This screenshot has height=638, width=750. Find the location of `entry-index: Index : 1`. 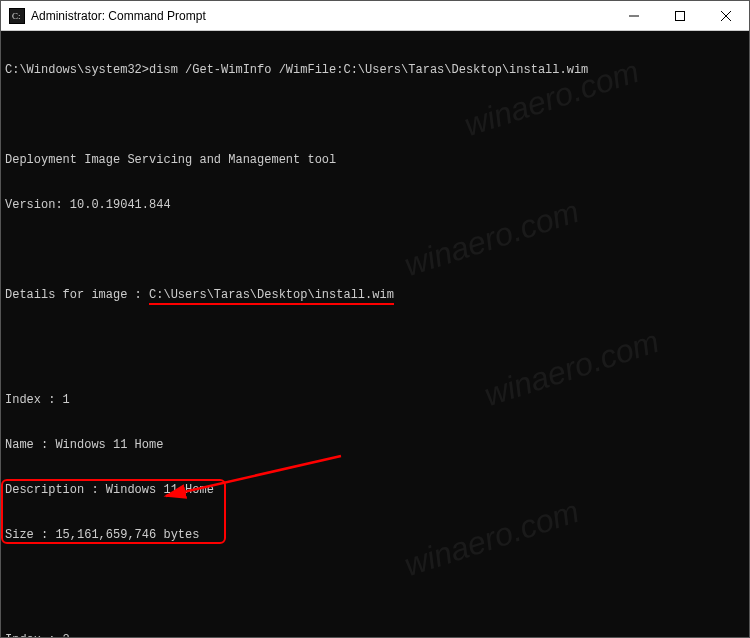

entry-index: Index : 1 is located at coordinates (375, 400).